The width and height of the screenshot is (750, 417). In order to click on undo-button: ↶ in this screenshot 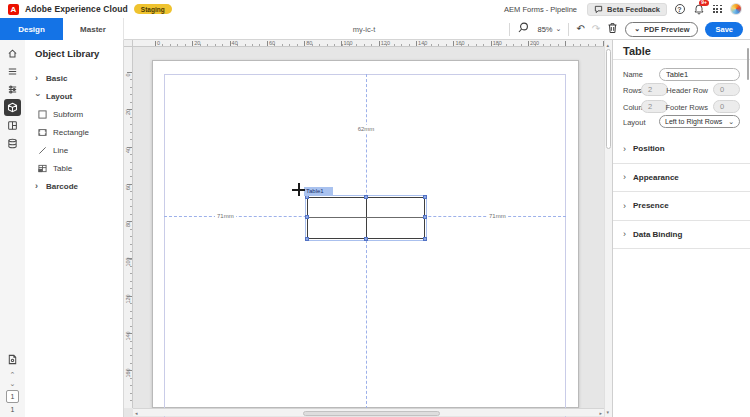, I will do `click(580, 29)`.